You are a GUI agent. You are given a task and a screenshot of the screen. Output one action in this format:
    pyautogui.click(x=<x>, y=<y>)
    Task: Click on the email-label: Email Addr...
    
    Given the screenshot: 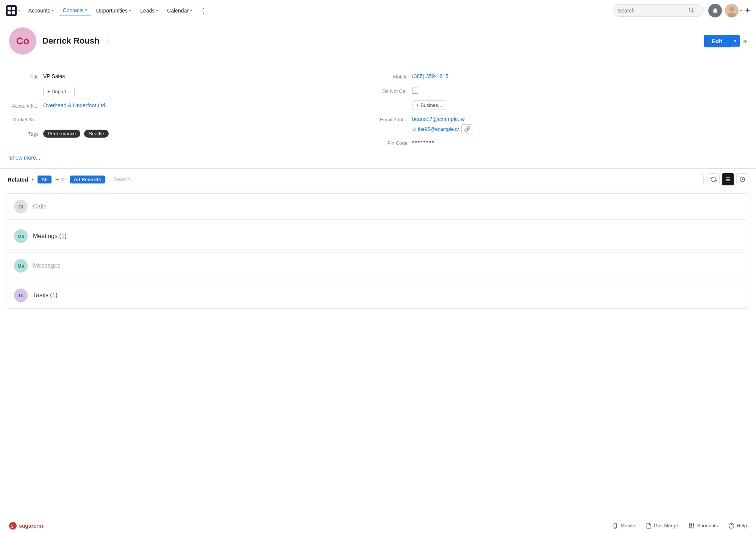 What is the action you would take?
    pyautogui.click(x=395, y=119)
    